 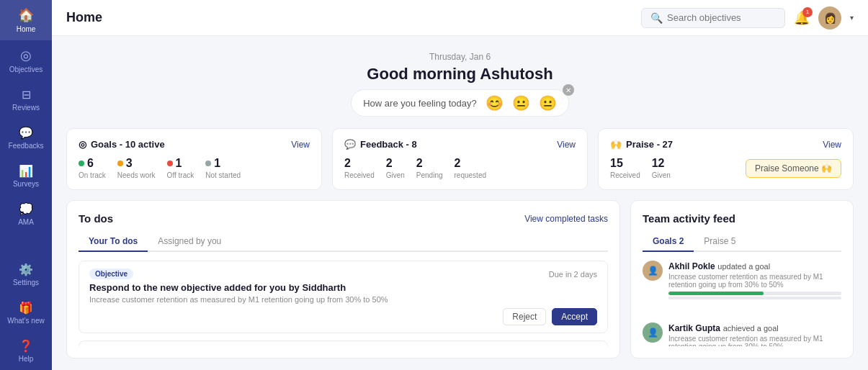 What do you see at coordinates (726, 159) in the screenshot?
I see `praise-card: 🙌 Praise - 27 View 15 Received 12 Given` at bounding box center [726, 159].